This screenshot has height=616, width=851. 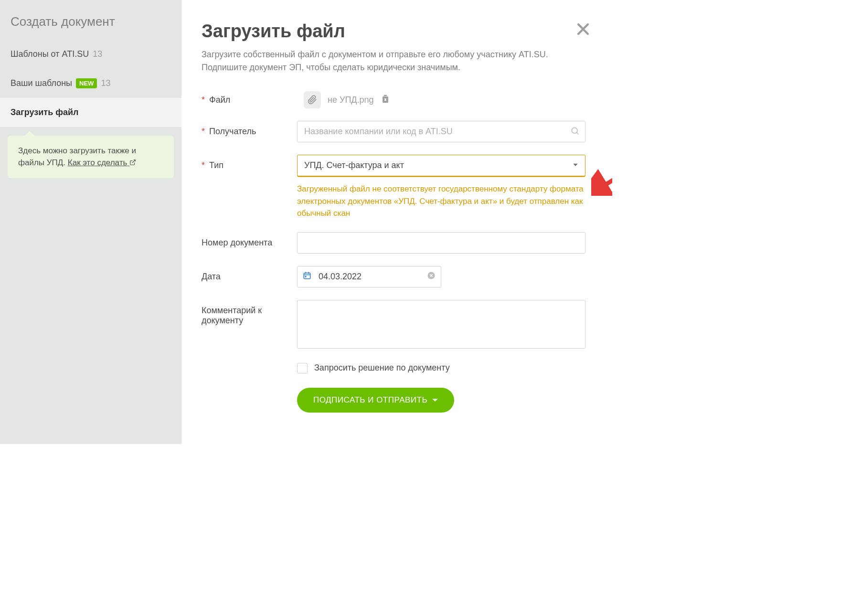 I want to click on request-decision-checkbox, so click(x=302, y=368).